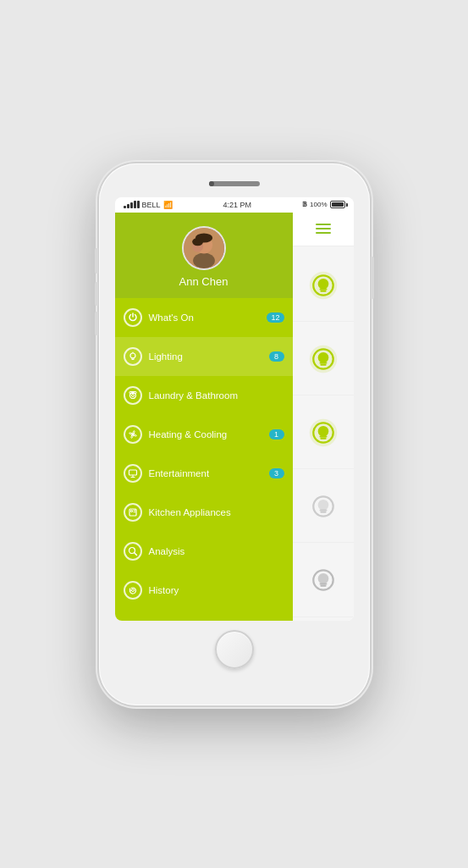  What do you see at coordinates (204, 281) in the screenshot?
I see `profile-name: Ann Chen` at bounding box center [204, 281].